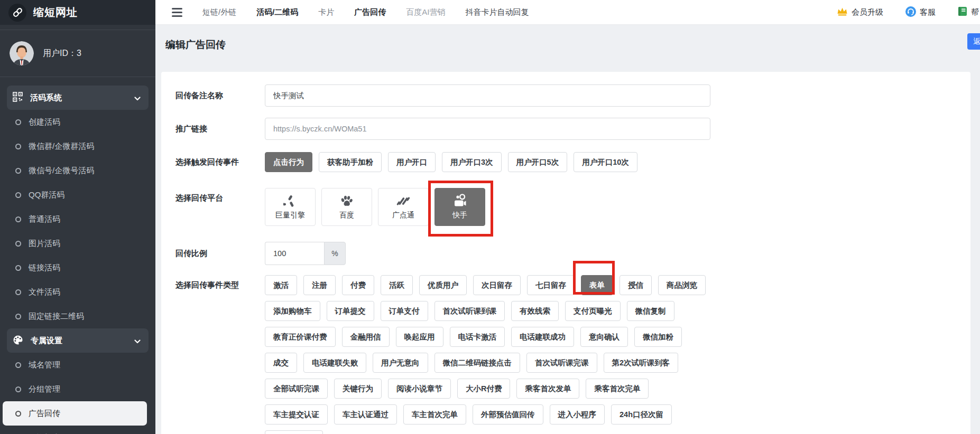 The height and width of the screenshot is (434, 980). I want to click on user-panel: 用户ID：3, so click(78, 53).